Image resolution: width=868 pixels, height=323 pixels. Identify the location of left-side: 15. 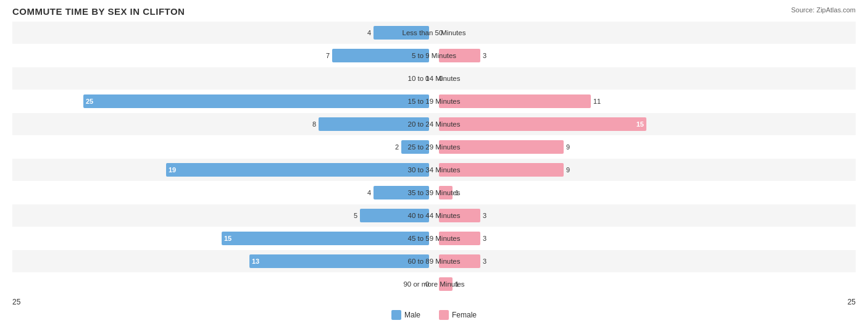
(223, 238).